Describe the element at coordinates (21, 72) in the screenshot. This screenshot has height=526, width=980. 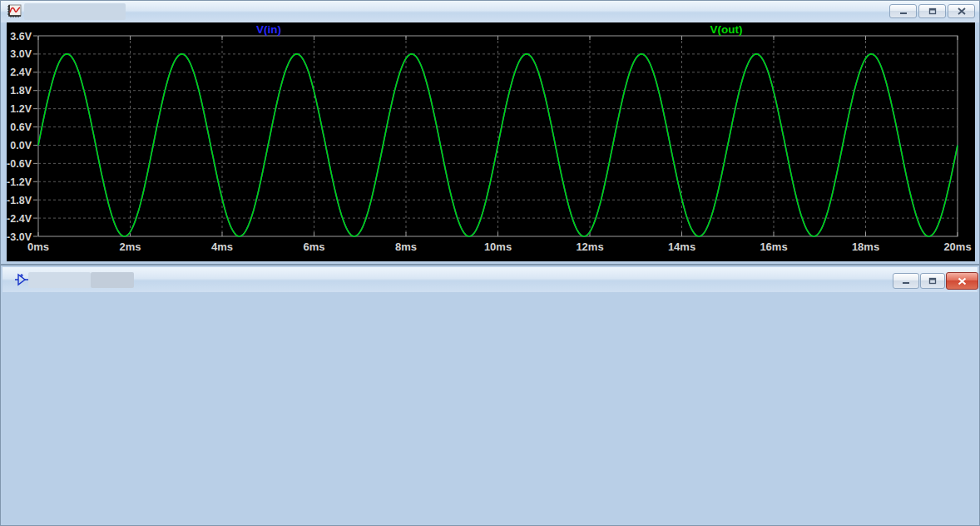
I see `y-tick-label: 2.4V` at that location.